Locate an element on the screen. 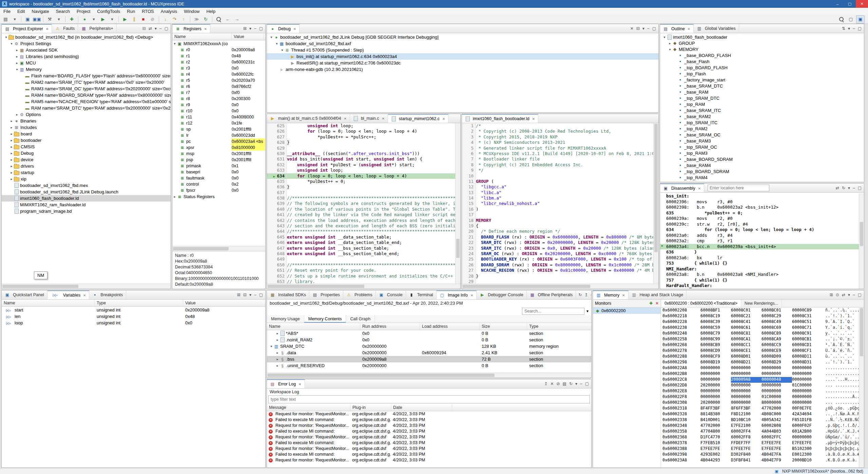 Image resolution: width=868 pixels, height=474 pixels. code-line: } is located at coordinates (371, 187).